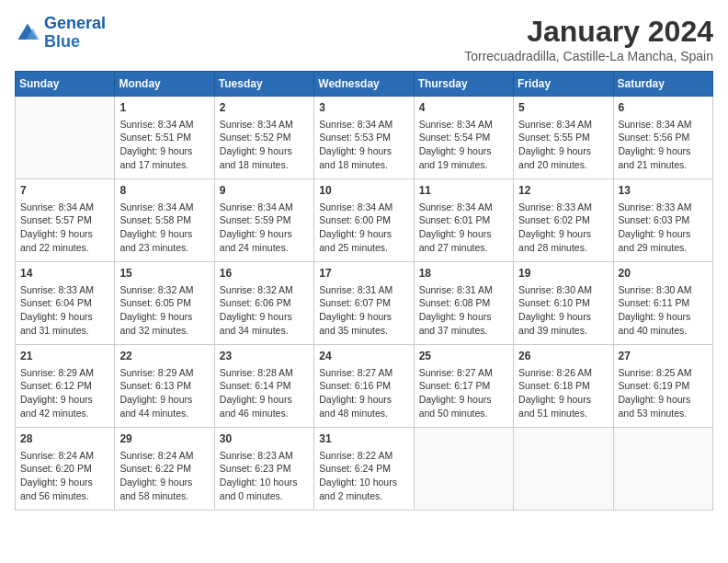 The width and height of the screenshot is (728, 563). Describe the element at coordinates (164, 357) in the screenshot. I see `day-number: 22` at that location.